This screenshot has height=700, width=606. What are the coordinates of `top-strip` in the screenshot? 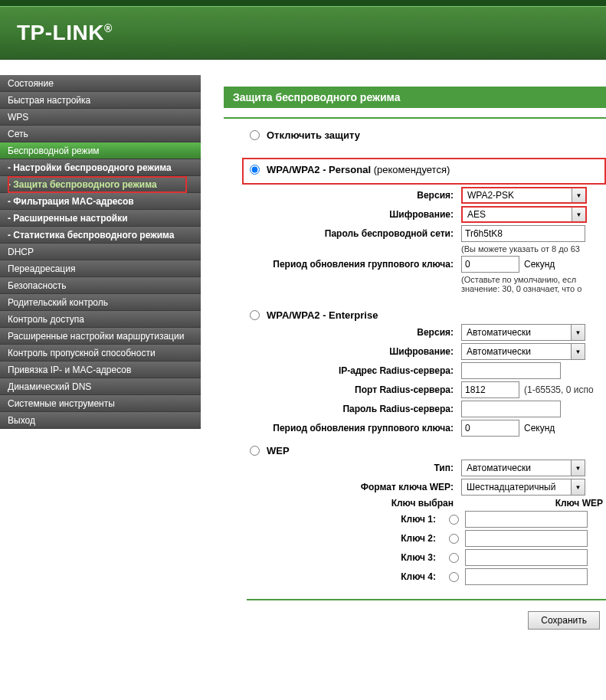 It's located at (303, 3).